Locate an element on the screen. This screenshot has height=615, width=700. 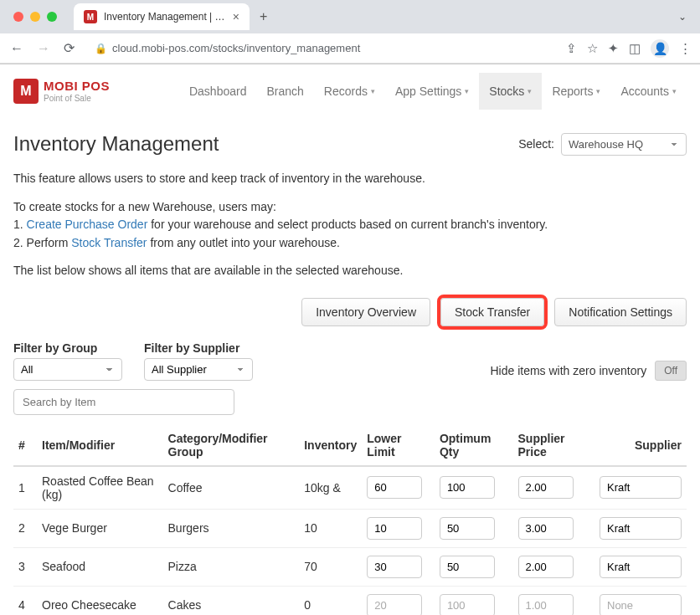
logo: M MOBI POS Point of Sale is located at coordinates (62, 91).